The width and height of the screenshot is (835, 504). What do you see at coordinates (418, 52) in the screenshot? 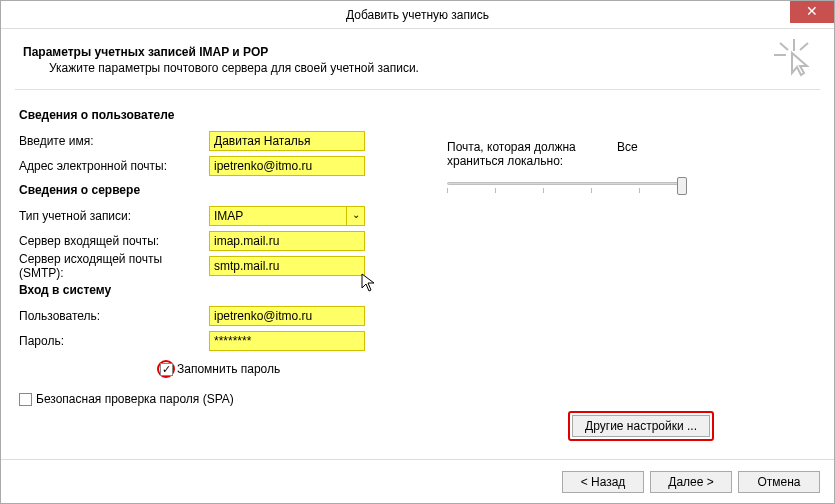
I see `header-title: Параметры учетных записей IMAP и POP` at bounding box center [418, 52].